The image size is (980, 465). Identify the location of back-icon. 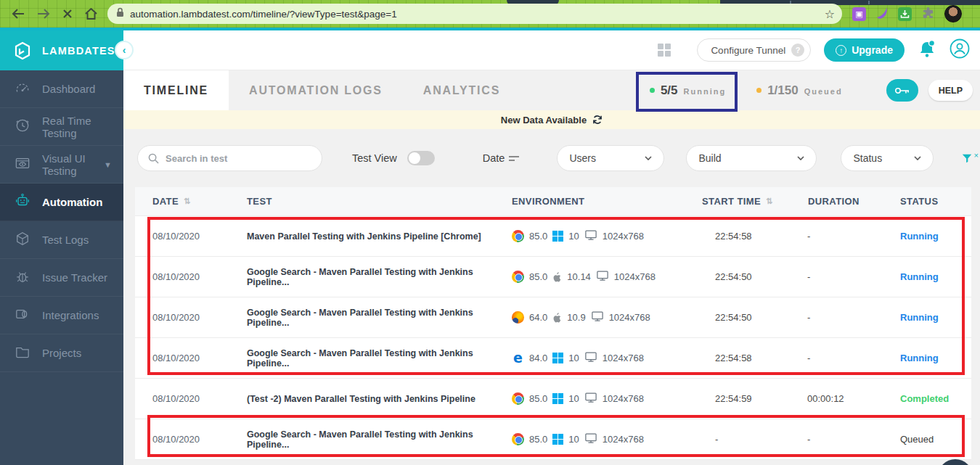
(18, 14).